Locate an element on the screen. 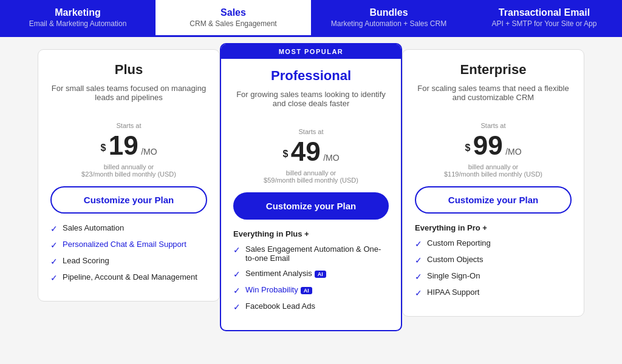  starts-at-professional: Starts at is located at coordinates (311, 132).